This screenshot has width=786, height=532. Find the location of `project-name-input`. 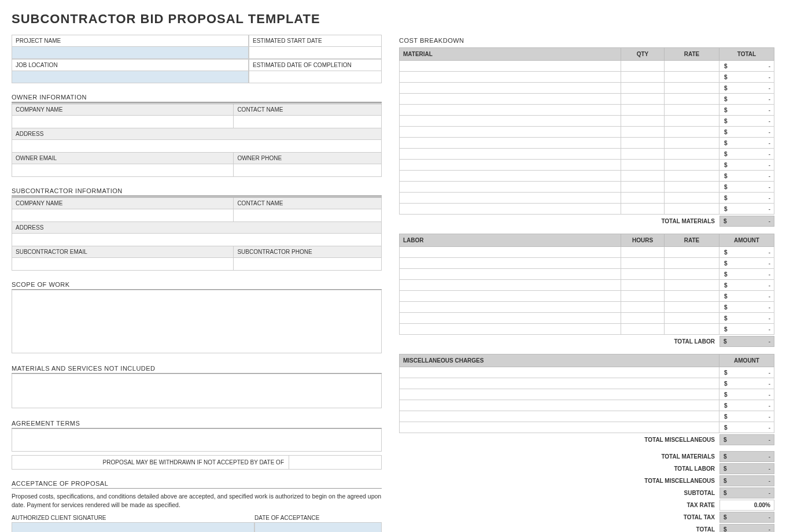

project-name-input is located at coordinates (130, 53).